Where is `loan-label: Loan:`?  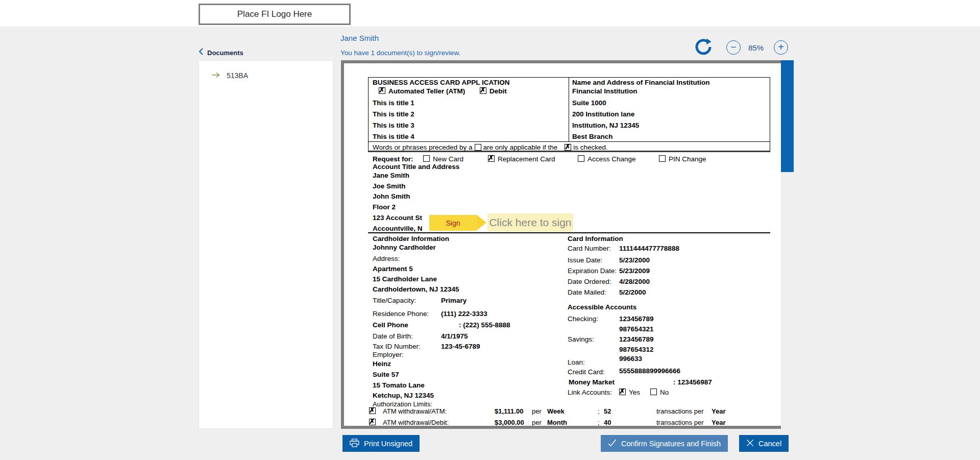
loan-label: Loan: is located at coordinates (576, 362).